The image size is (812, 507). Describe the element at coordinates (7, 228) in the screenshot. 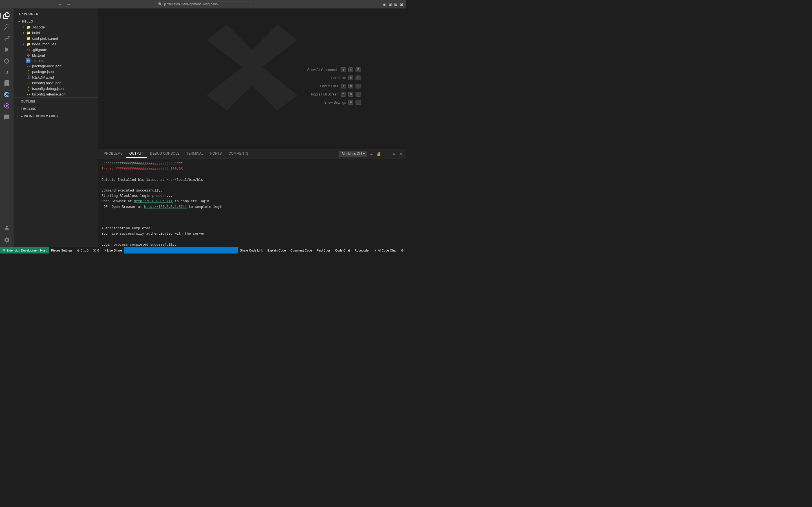

I see `activity-accounts` at that location.